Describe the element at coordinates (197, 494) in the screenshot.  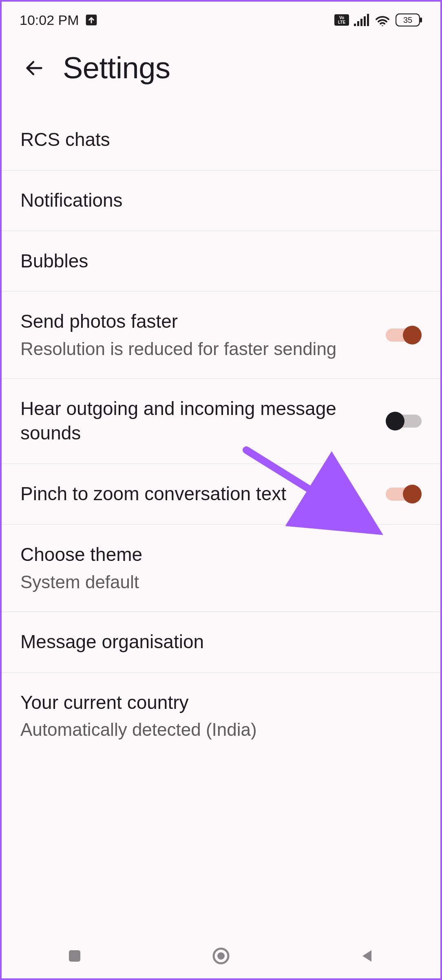
I see `item-title: Pinch to zoom conversation text` at that location.